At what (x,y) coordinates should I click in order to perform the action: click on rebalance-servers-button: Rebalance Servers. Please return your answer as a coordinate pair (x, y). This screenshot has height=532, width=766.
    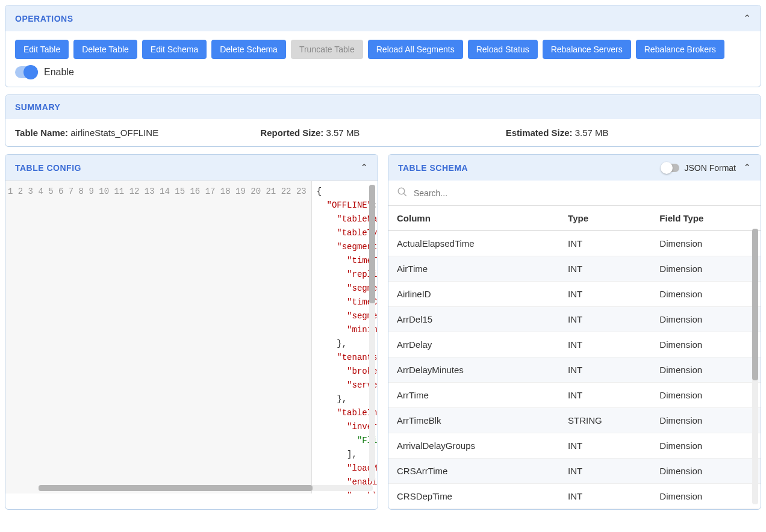
    Looking at the image, I should click on (587, 49).